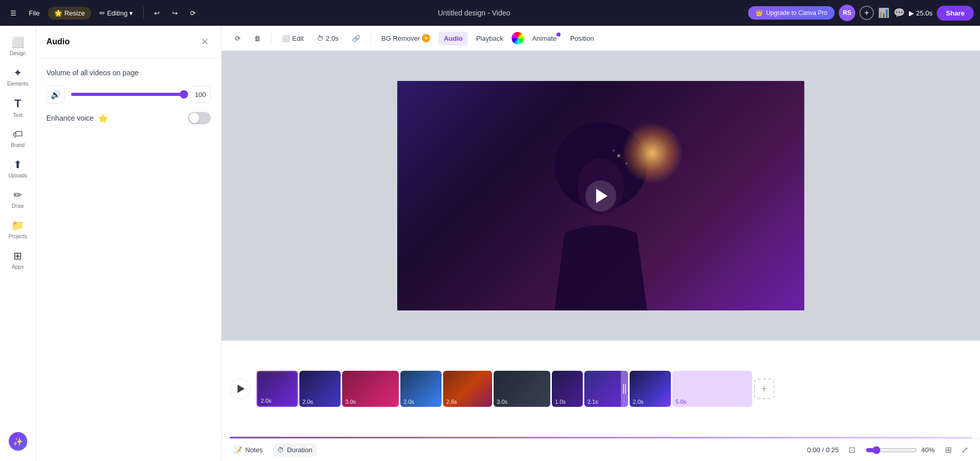 Image resolution: width=980 pixels, height=461 pixels. What do you see at coordinates (18, 104) in the screenshot?
I see `text-icon: T` at bounding box center [18, 104].